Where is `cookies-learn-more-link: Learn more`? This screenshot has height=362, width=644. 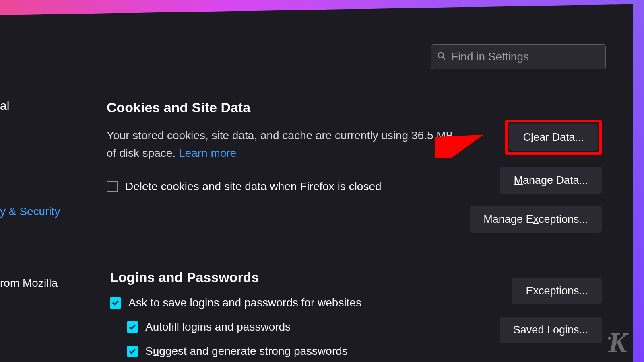 cookies-learn-more-link: Learn more is located at coordinates (208, 153).